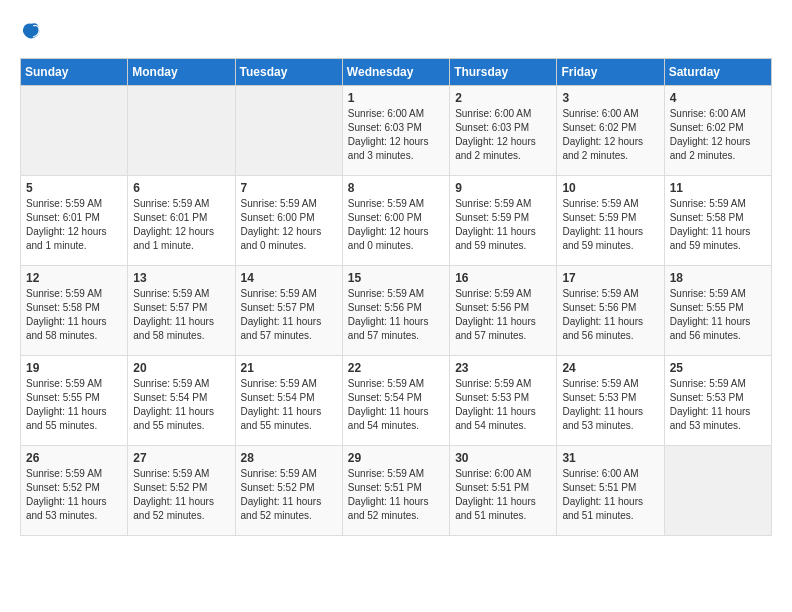  I want to click on calendar-cell: 12Sunrise: 5:59 AMSunset: 5:58 PMDayligh…, so click(74, 311).